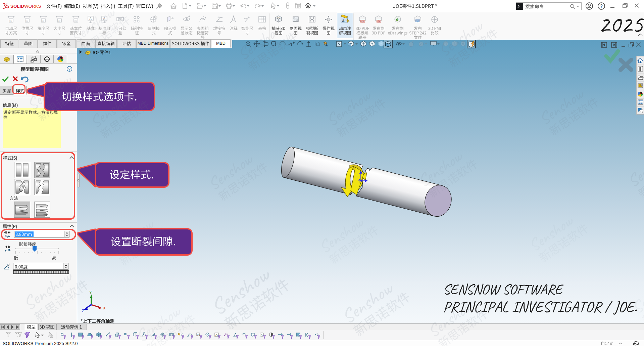 The height and width of the screenshot is (346, 644). Describe the element at coordinates (418, 21) in the screenshot. I see `svg-text: STEP` at that location.